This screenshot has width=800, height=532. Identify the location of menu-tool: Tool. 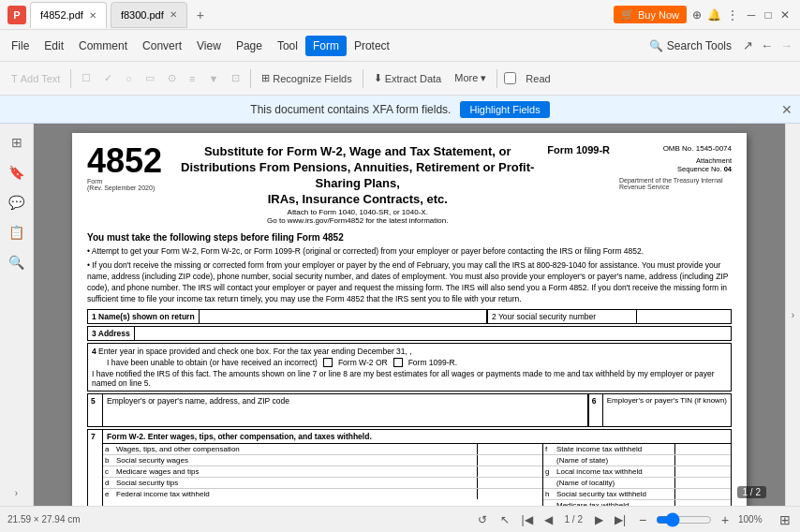
(288, 46).